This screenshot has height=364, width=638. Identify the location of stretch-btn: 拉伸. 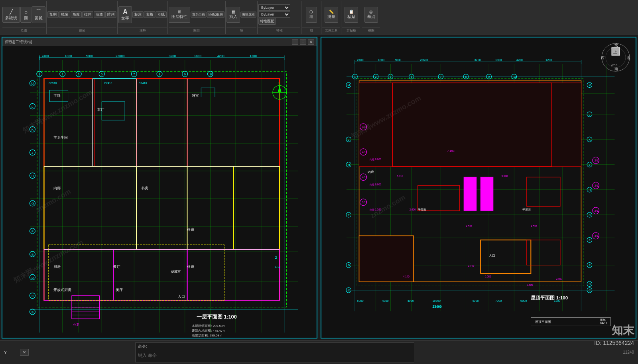
(88, 14).